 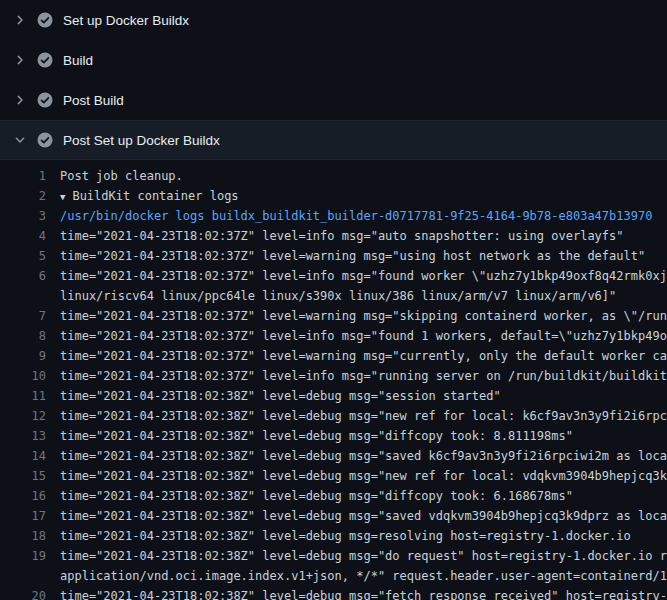 What do you see at coordinates (126, 20) in the screenshot?
I see `section-title: Set up Docker Buildx` at bounding box center [126, 20].